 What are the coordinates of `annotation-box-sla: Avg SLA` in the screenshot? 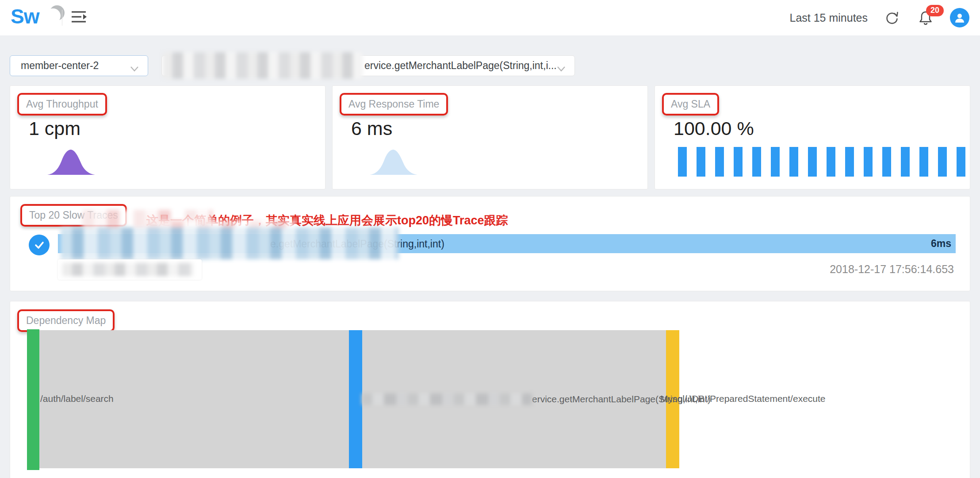 It's located at (691, 104).